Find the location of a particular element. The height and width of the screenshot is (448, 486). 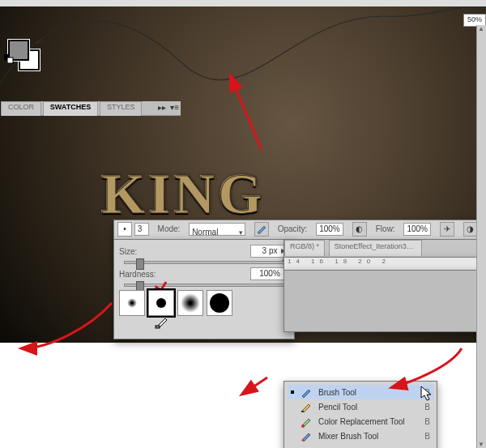

flyout-item-label: Mixer Brush Tool is located at coordinates (348, 436).